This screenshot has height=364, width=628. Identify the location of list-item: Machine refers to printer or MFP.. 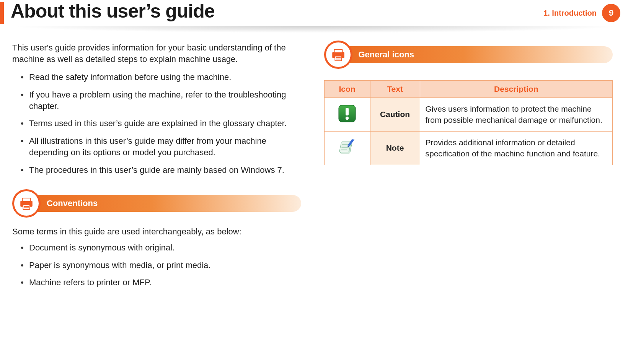
(161, 283).